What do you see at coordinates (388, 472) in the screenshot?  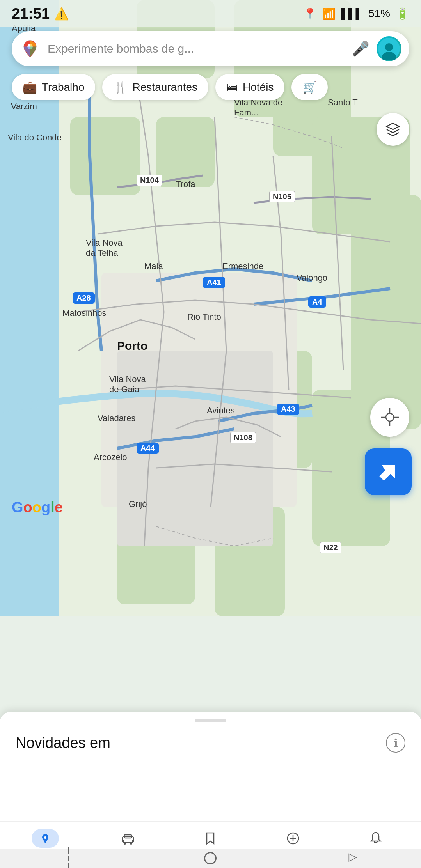 I see `navigate-icon` at bounding box center [388, 472].